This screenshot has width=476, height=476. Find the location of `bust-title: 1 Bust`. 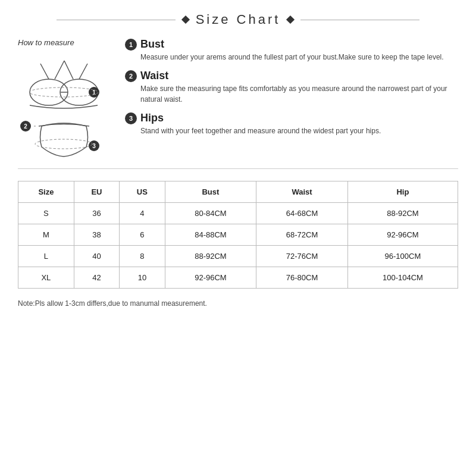

bust-title: 1 Bust is located at coordinates (292, 44).